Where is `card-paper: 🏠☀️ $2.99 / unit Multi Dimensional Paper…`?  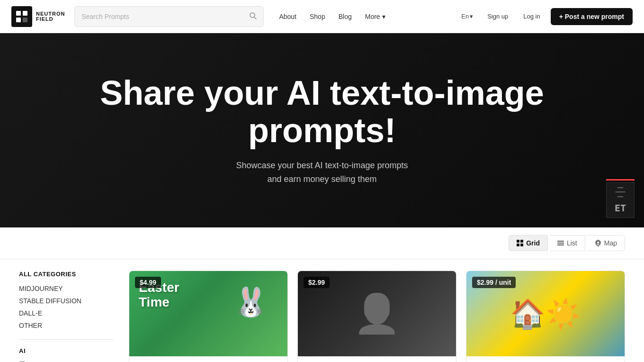
card-paper: 🏠☀️ $2.99 / unit Multi Dimensional Paper… is located at coordinates (546, 317).